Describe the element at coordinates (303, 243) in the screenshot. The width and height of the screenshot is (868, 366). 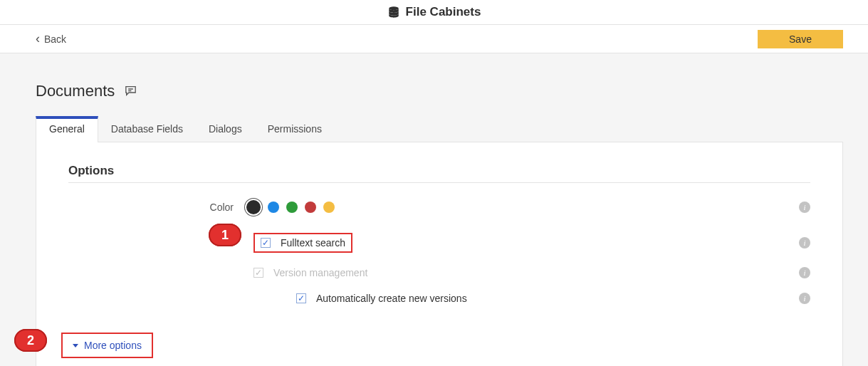
I see `annotation-box-1: Fulltext search` at that location.